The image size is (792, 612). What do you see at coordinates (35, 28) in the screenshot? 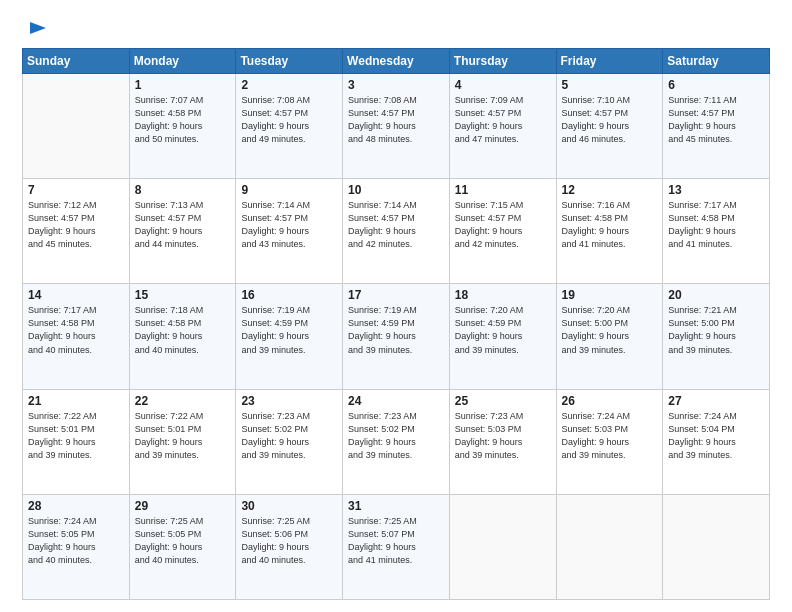
I see `logo` at bounding box center [35, 28].